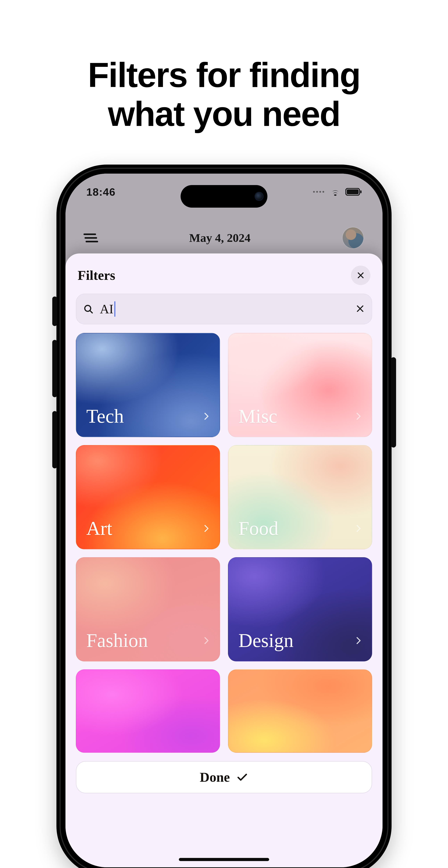 Image resolution: width=448 pixels, height=868 pixels. What do you see at coordinates (224, 783) in the screenshot?
I see `done-bar: Done` at bounding box center [224, 783].